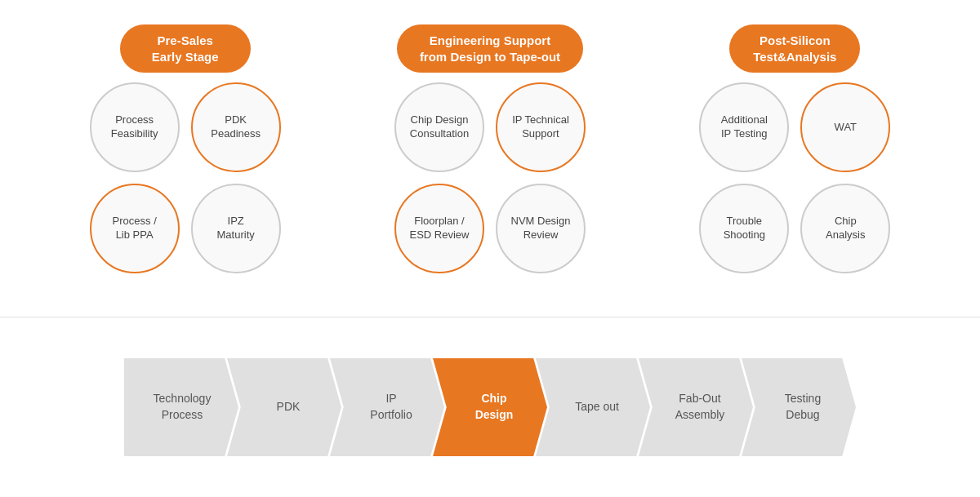 The height and width of the screenshot is (497, 980). Describe the element at coordinates (804, 407) in the screenshot. I see `chevron-item-6: TestingDebug` at that location.